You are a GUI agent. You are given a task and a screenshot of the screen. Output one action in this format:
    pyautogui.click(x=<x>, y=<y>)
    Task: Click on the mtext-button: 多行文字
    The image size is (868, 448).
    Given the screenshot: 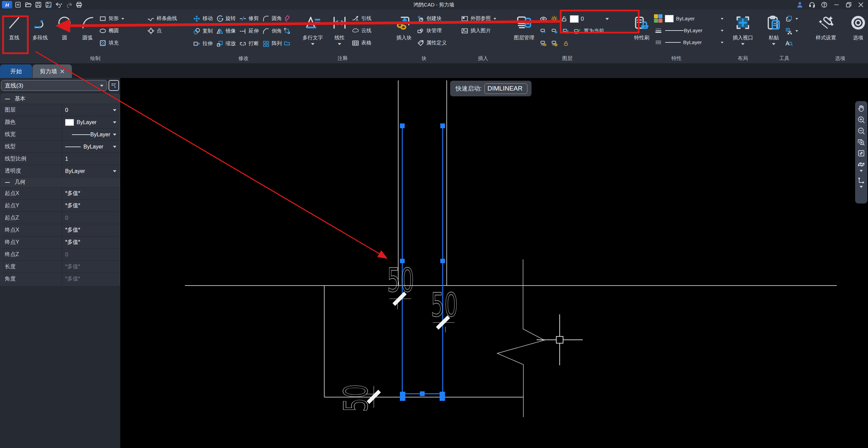 What is the action you would take?
    pyautogui.click(x=313, y=30)
    